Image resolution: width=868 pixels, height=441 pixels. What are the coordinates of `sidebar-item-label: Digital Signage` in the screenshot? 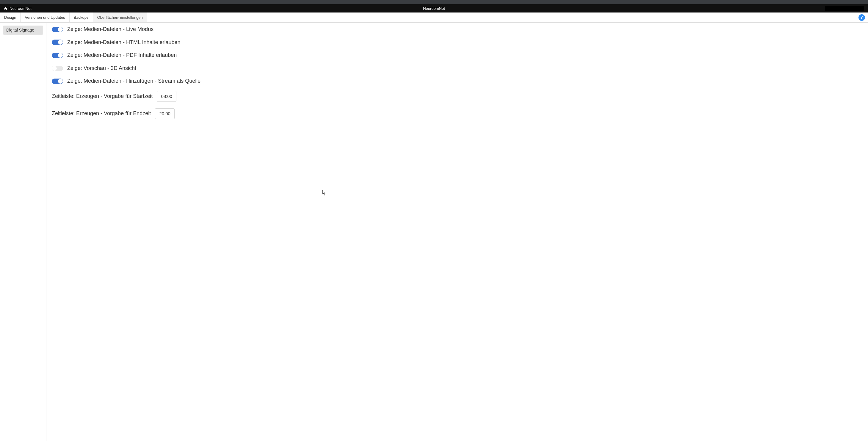 It's located at (20, 30).